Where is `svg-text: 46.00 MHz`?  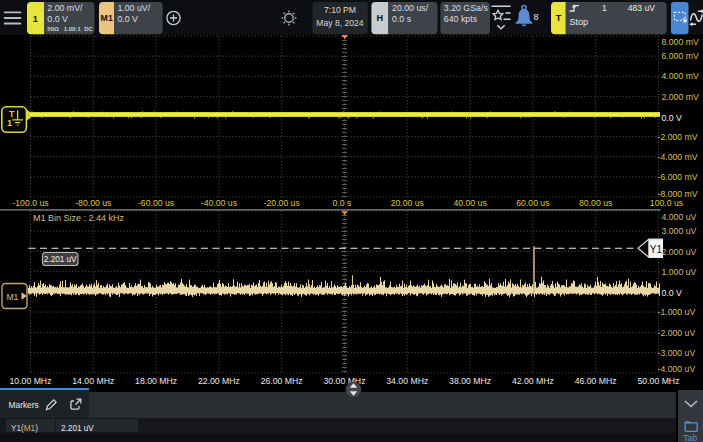
svg-text: 46.00 MHz is located at coordinates (596, 381).